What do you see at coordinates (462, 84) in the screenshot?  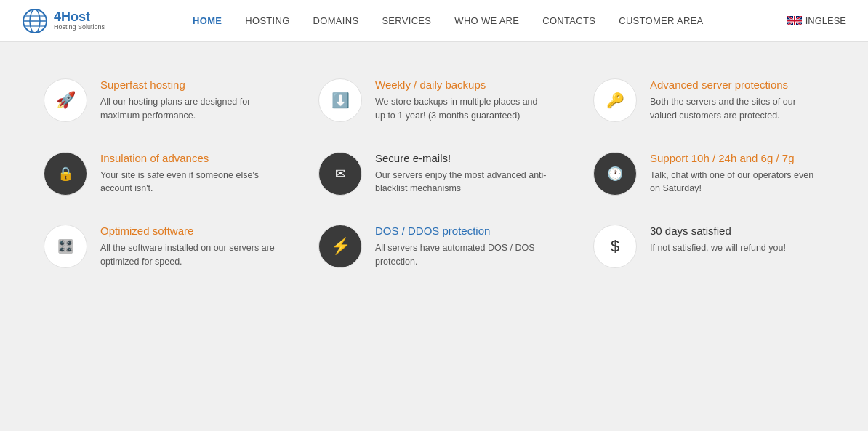 I see `backups-title: Weekly / daily backups` at bounding box center [462, 84].